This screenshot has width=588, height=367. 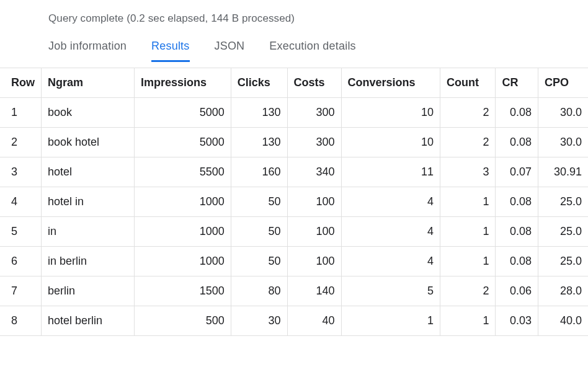 I want to click on table-row: 8hotel berlin5003040110.0340.0, so click(x=294, y=321).